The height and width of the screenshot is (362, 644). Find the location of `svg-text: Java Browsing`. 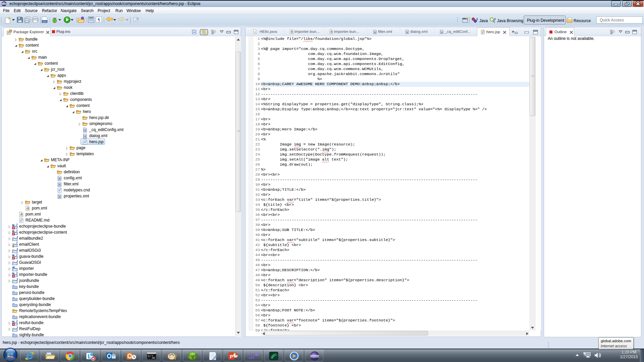

svg-text: Java Browsing is located at coordinates (510, 21).